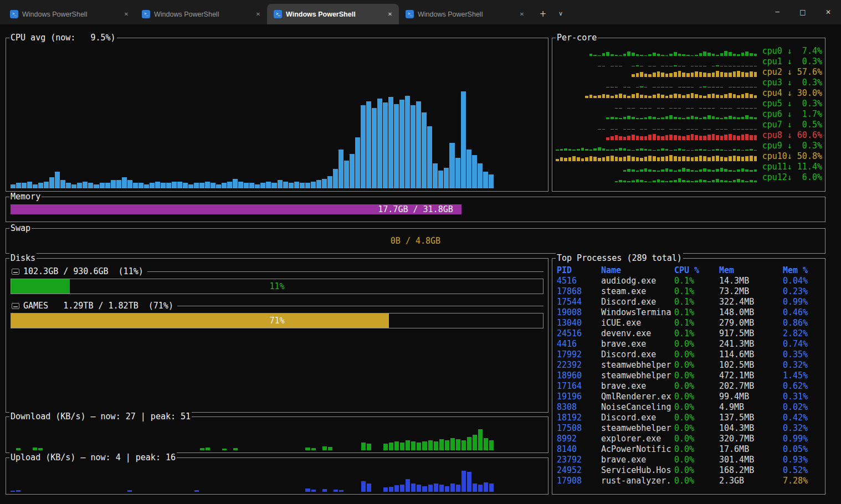 This screenshot has height=504, width=841. I want to click on process-cell: 0.86%, so click(803, 323).